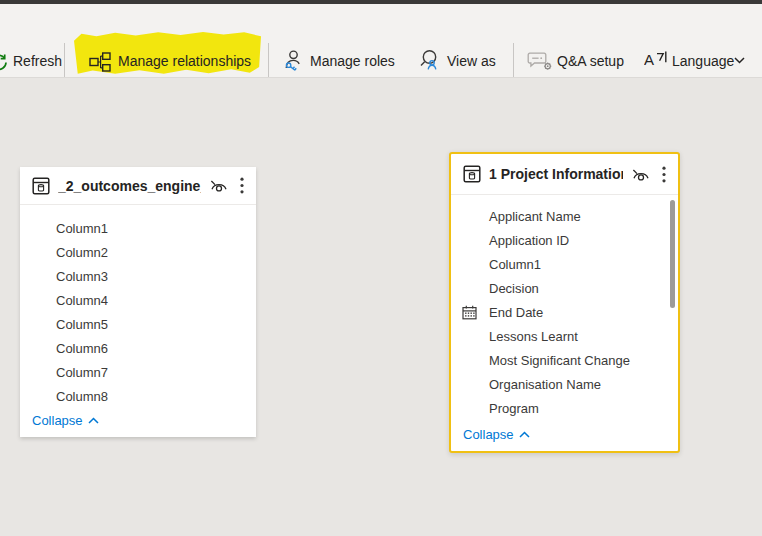 The height and width of the screenshot is (536, 762). I want to click on field-label: Column7, so click(82, 372).